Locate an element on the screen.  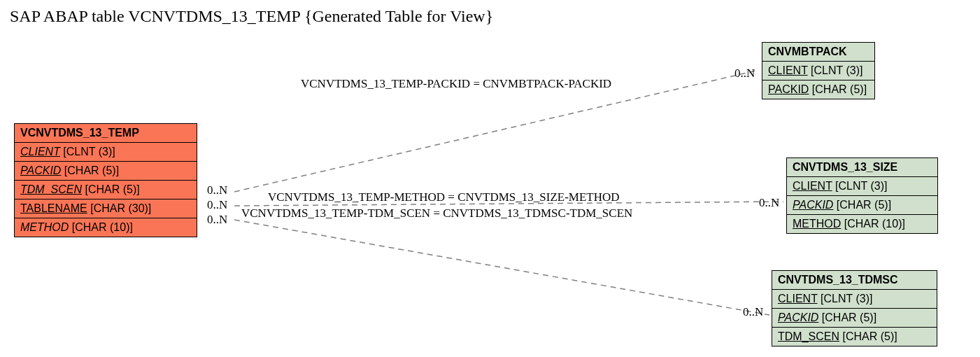
entity-header: CNVMBTPACK is located at coordinates (818, 52).